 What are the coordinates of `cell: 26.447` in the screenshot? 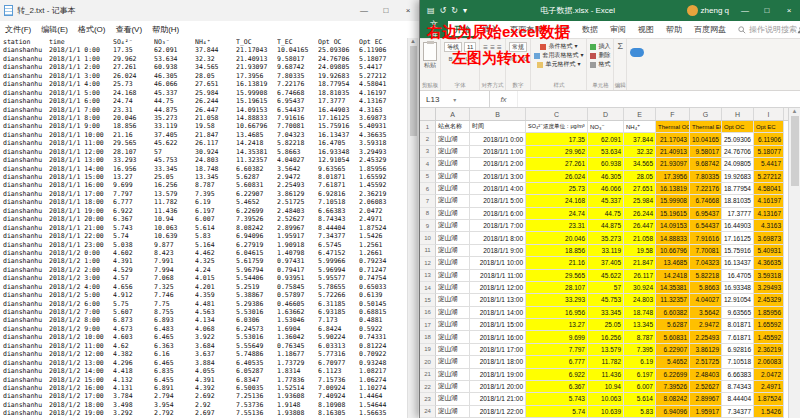 It's located at (640, 226).